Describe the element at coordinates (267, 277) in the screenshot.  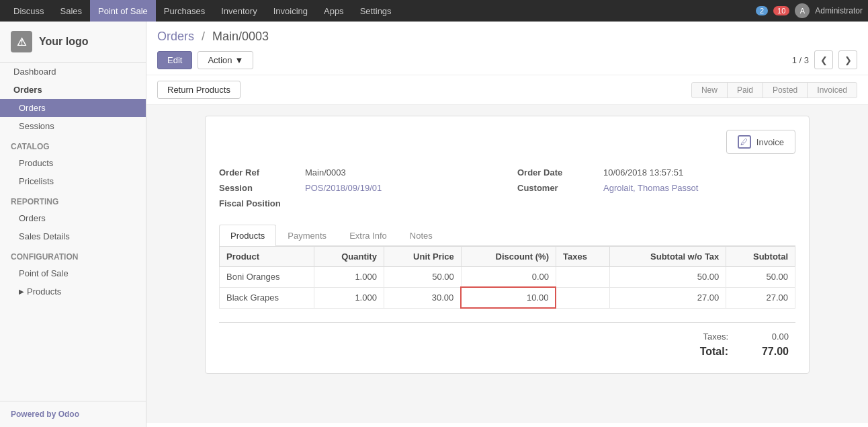
I see `product-name-1: Boni Oranges` at that location.